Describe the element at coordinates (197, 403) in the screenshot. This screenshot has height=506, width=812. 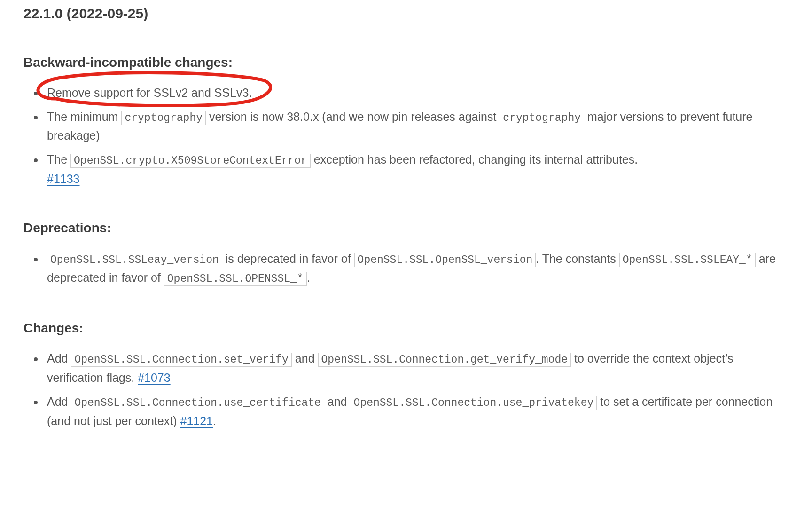
I see `inline-code: OpenSSL.SSL.Connection.use_certificate` at that location.